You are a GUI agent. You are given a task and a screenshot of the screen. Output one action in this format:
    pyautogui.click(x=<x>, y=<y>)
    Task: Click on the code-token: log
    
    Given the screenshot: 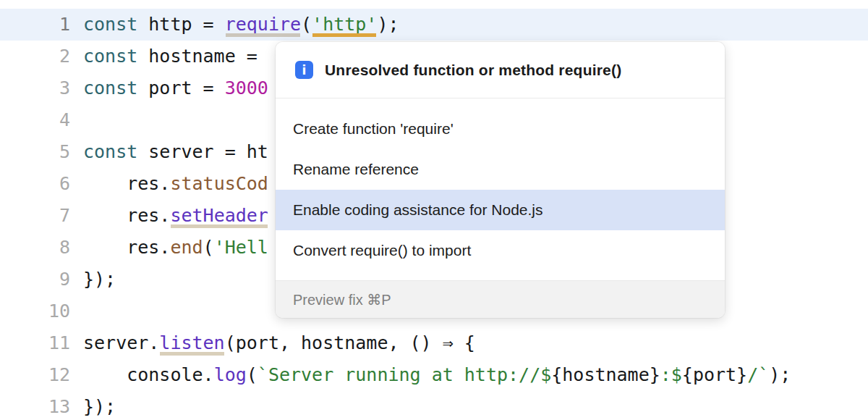 What is the action you would take?
    pyautogui.click(x=230, y=375)
    